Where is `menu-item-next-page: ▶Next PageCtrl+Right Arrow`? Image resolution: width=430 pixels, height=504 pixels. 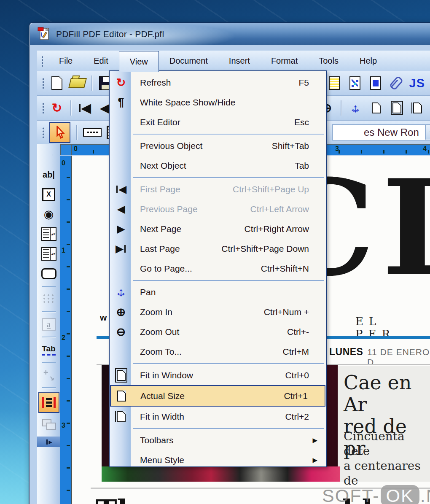 menu-item-next-page: ▶Next PageCtrl+Right Arrow is located at coordinates (218, 229).